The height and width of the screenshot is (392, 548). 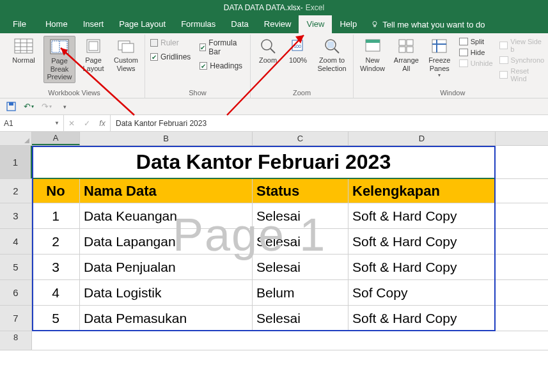 I want to click on zoom-icon, so click(x=268, y=46).